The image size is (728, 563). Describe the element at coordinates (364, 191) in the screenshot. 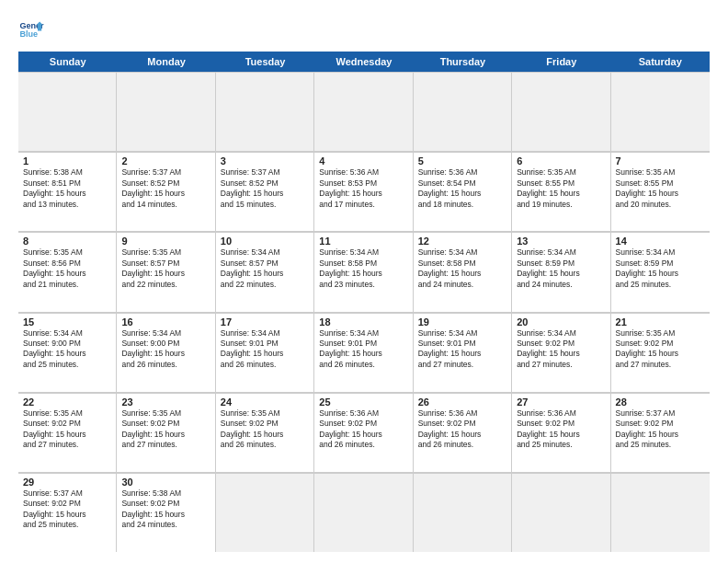

I see `day-cell-4: 4Sunrise: 5:36 AMSunset: 8:53 PMDaylight…` at that location.